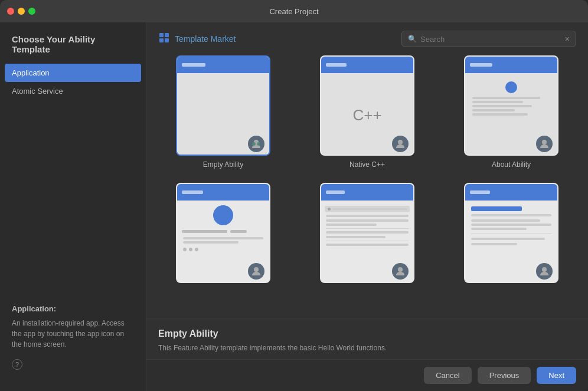 This screenshot has width=588, height=391. Describe the element at coordinates (205, 39) in the screenshot. I see `market-title-text: Template Market` at that location.